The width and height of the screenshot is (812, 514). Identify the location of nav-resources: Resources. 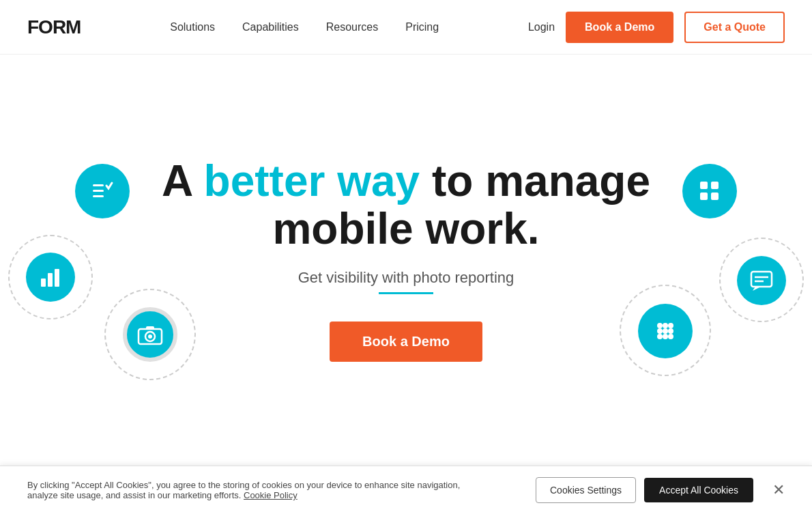
(352, 27).